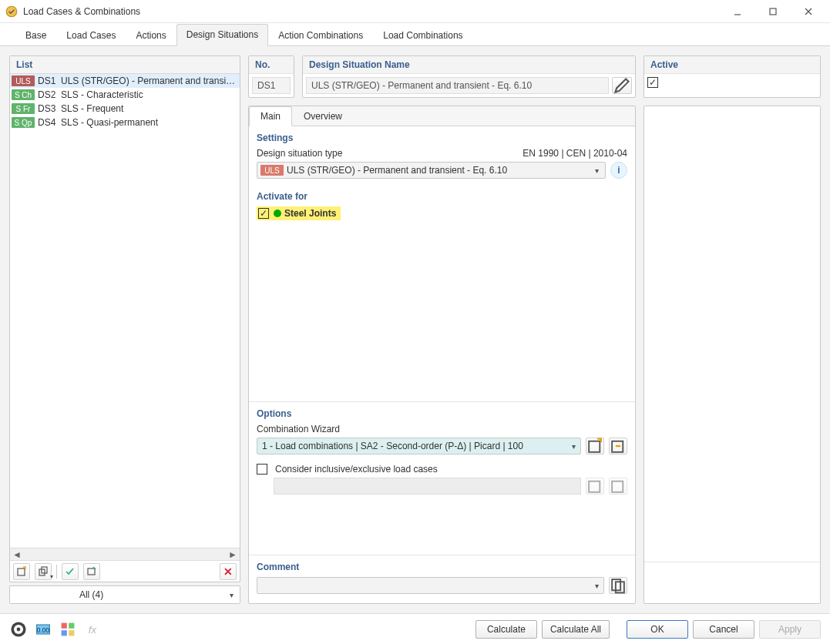 This screenshot has height=644, width=830. I want to click on ds-code: DS2, so click(49, 95).